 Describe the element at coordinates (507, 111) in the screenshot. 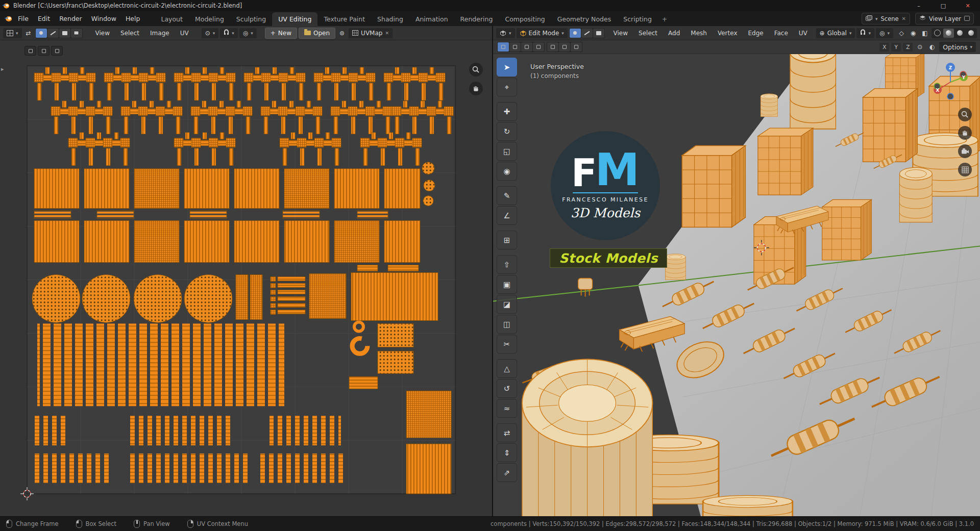

I see `tool-move: ✚` at that location.